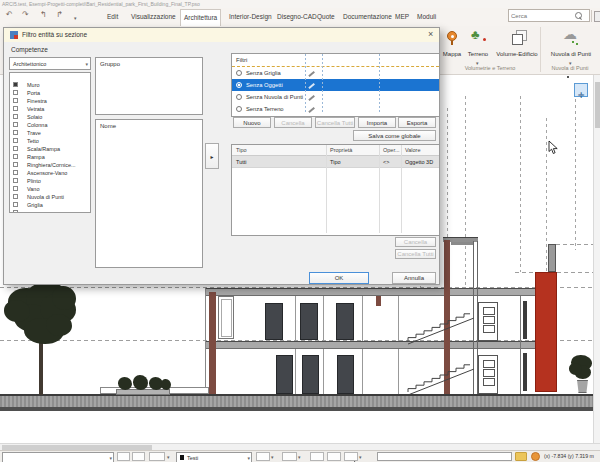 This screenshot has height=462, width=600. What do you see at coordinates (290, 456) in the screenshot?
I see `north-compass-button: A` at bounding box center [290, 456].